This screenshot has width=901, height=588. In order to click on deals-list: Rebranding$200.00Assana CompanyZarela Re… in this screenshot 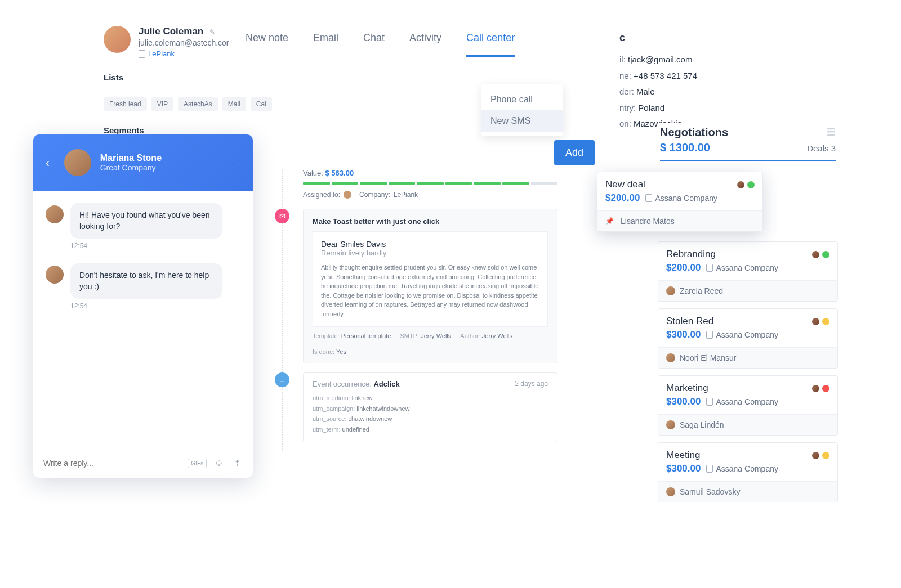, I will do `click(748, 372)`.